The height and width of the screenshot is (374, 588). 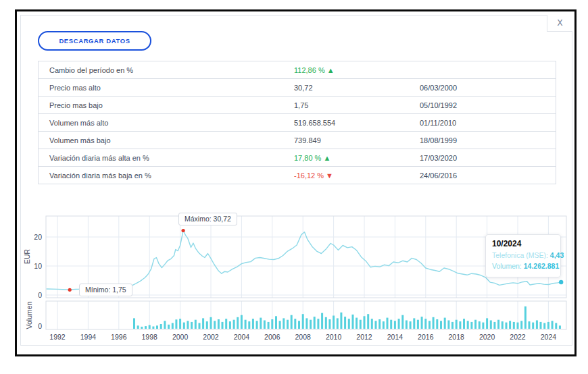 What do you see at coordinates (395, 337) in the screenshot?
I see `x-axis-tick-label: 2014` at bounding box center [395, 337].